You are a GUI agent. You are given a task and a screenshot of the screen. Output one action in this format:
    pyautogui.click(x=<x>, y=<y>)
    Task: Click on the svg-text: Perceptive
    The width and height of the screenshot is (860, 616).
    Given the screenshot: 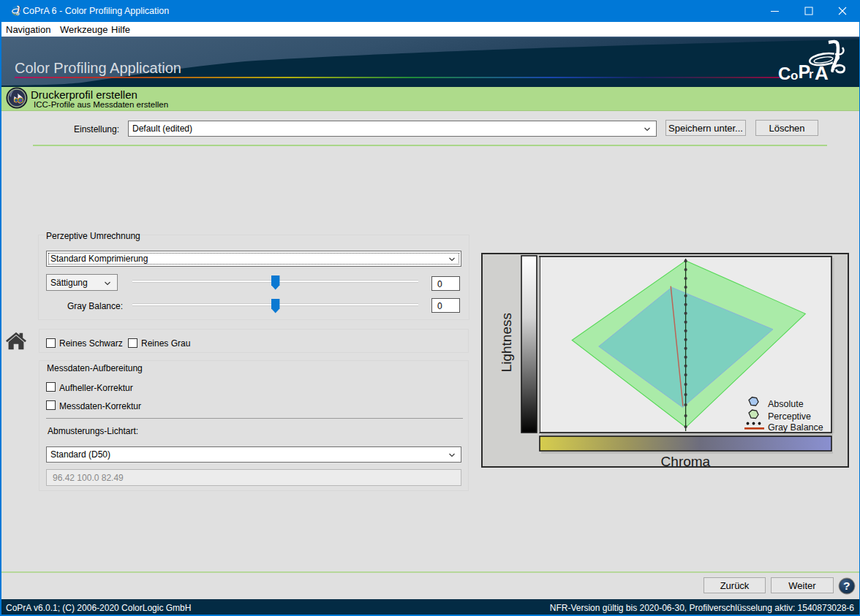 What is the action you would take?
    pyautogui.click(x=790, y=417)
    